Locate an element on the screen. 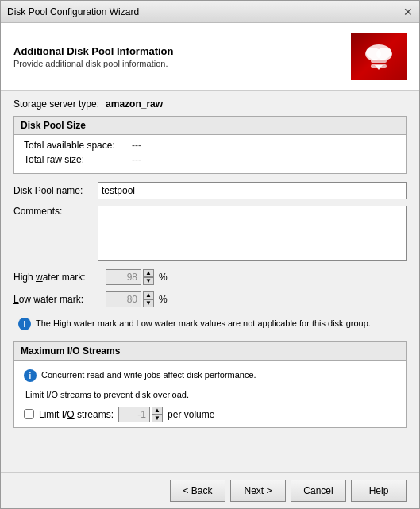 The image size is (420, 509). io-note2-row: Limit I/O streams to prevent disk overlo… is located at coordinates (210, 395).